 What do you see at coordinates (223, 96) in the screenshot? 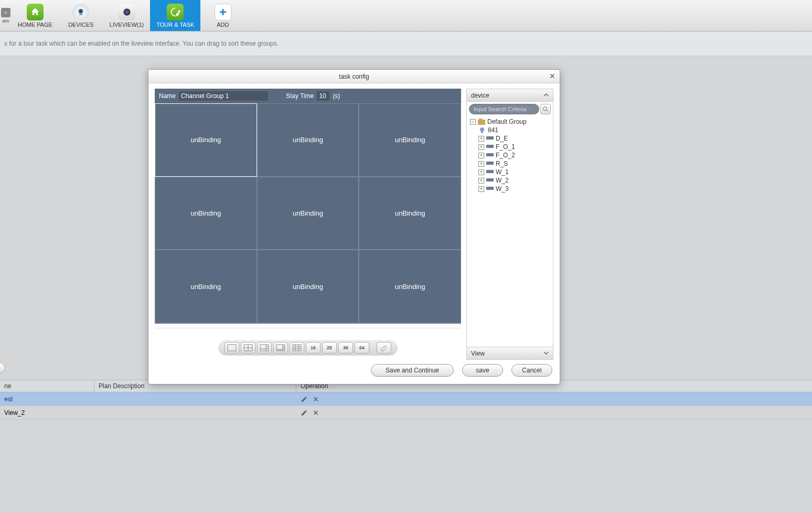
I see `name-input` at bounding box center [223, 96].